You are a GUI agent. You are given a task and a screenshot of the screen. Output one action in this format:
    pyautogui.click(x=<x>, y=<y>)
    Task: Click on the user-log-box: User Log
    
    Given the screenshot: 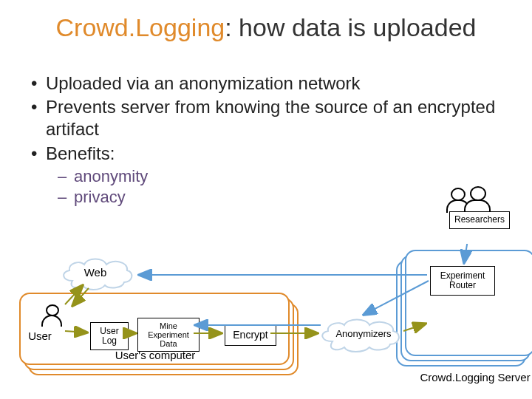 What is the action you would take?
    pyautogui.click(x=109, y=336)
    